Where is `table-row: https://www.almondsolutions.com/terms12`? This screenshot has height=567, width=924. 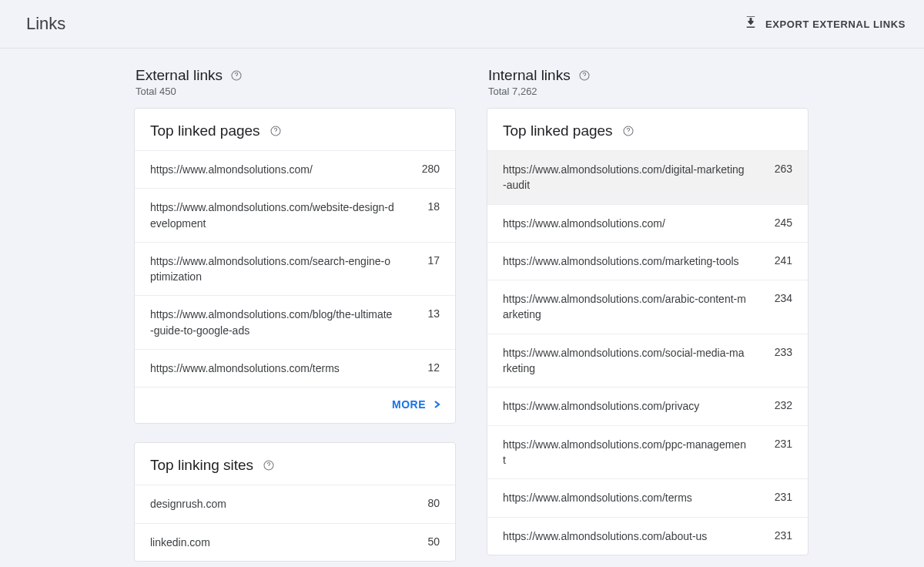
table-row: https://www.almondsolutions.com/terms12 is located at coordinates (295, 368).